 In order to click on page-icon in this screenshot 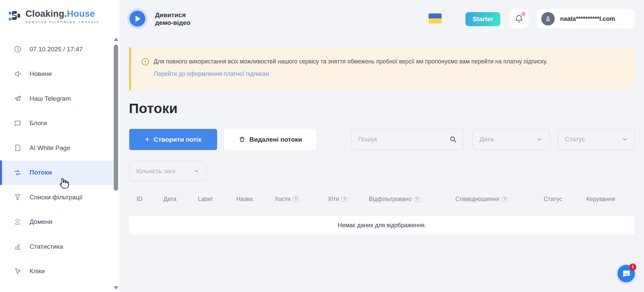, I will do `click(17, 148)`.